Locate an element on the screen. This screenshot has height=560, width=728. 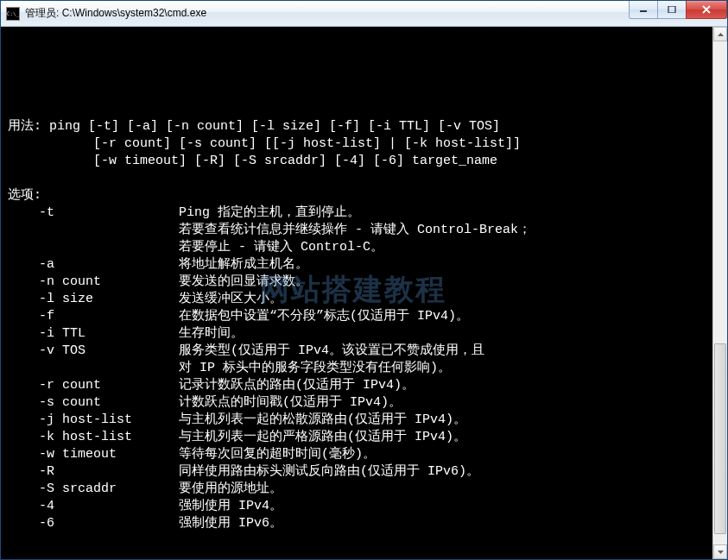
minimize-button is located at coordinates (643, 10).